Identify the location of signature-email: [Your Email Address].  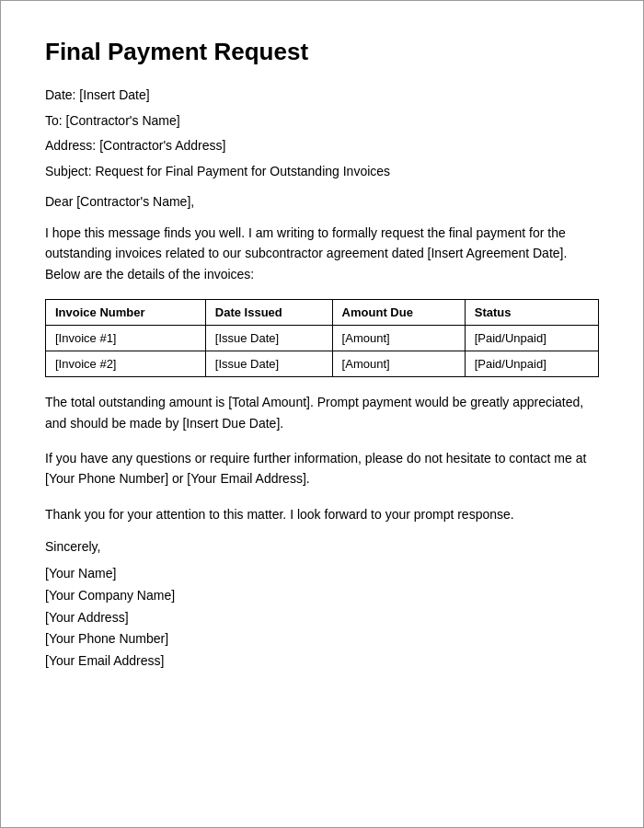
(322, 661).